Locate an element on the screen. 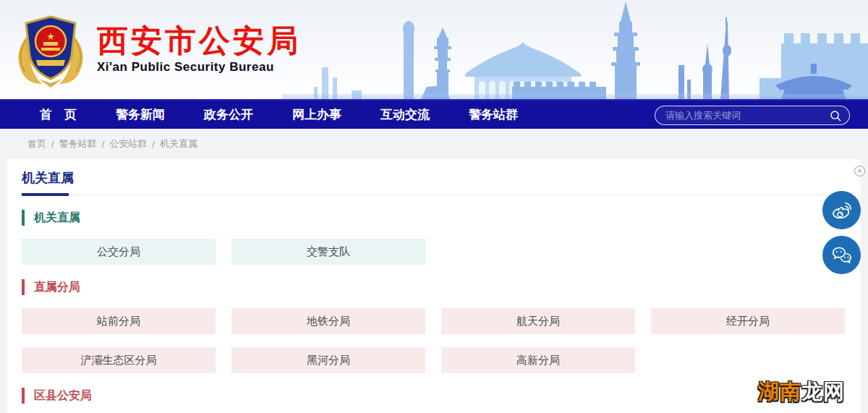  search-box is located at coordinates (752, 116).